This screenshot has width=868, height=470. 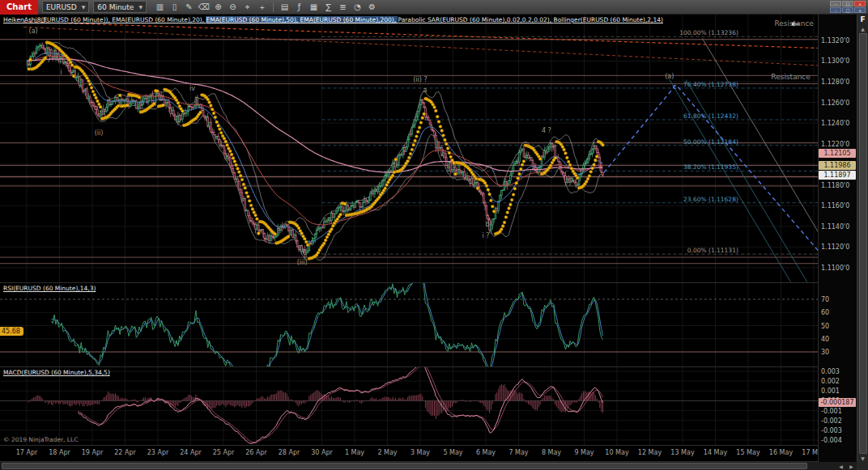 I want to click on time-tick-label: 12 May, so click(x=649, y=453).